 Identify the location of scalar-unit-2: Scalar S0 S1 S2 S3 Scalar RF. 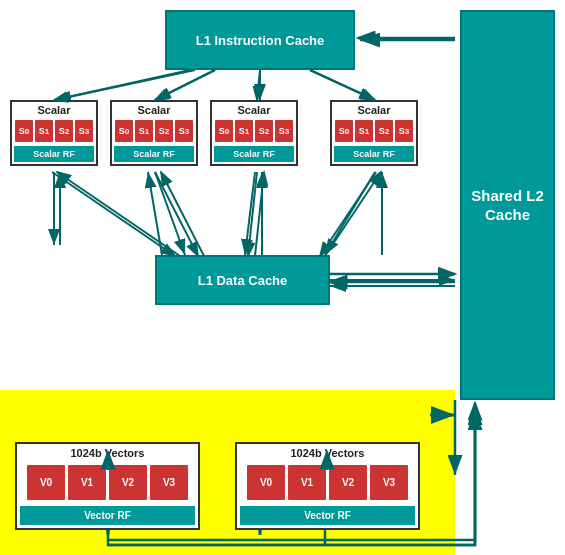
(154, 133).